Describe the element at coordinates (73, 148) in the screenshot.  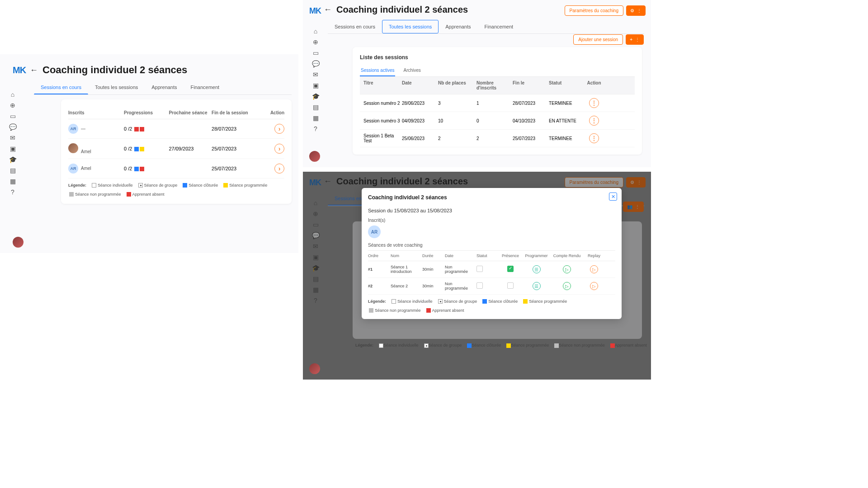
I see `avatar` at that location.